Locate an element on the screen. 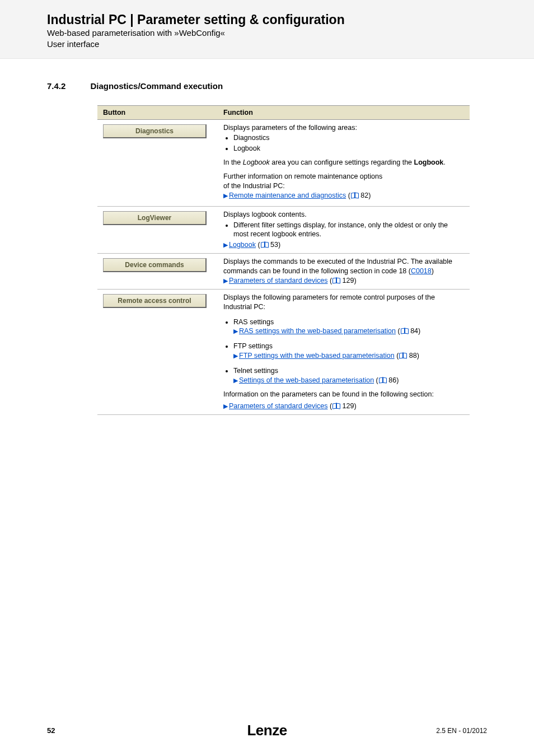 The width and height of the screenshot is (534, 756). brand-logo: Lenze is located at coordinates (266, 730).